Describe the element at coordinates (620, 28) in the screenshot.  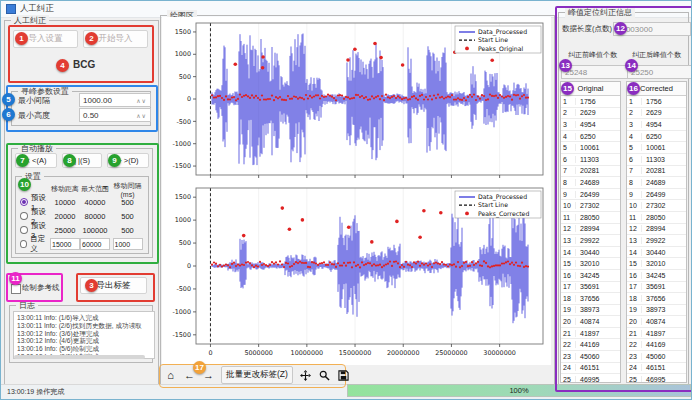
I see `callout-12: 12` at that location.